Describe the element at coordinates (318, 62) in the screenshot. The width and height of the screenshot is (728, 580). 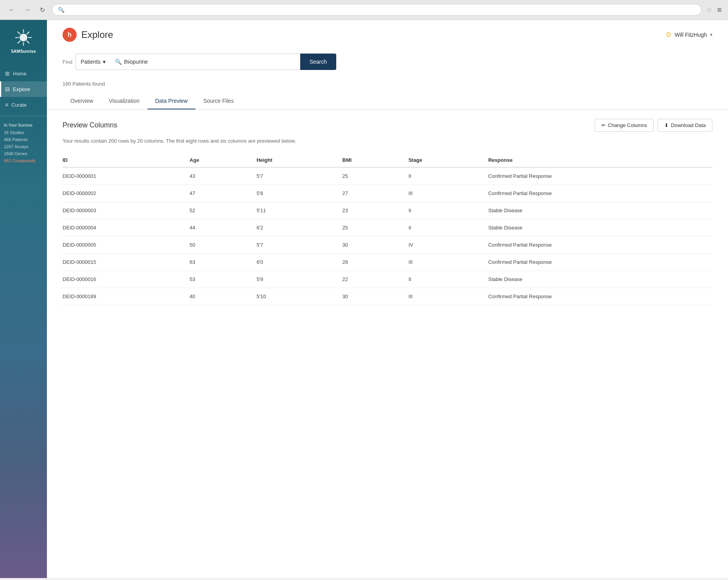
I see `search-button: Search` at that location.